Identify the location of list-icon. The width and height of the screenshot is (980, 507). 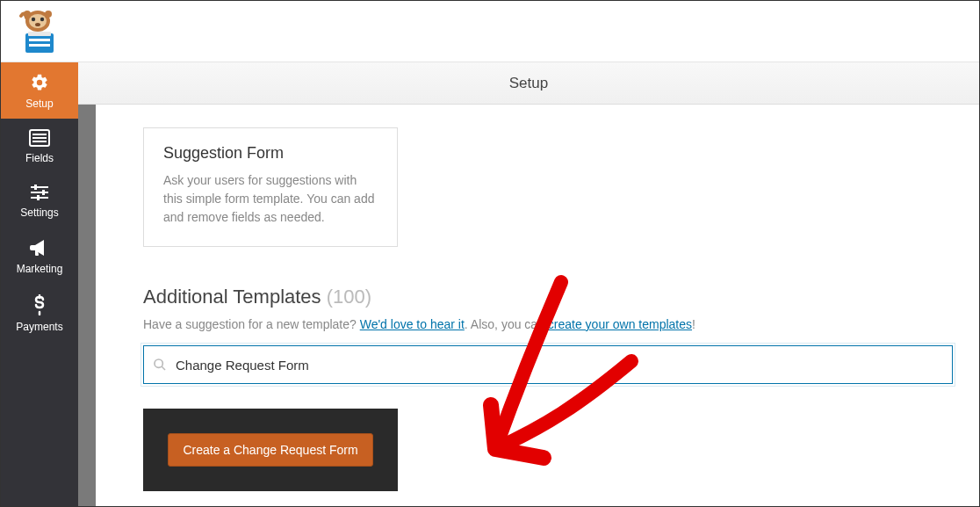
(40, 138).